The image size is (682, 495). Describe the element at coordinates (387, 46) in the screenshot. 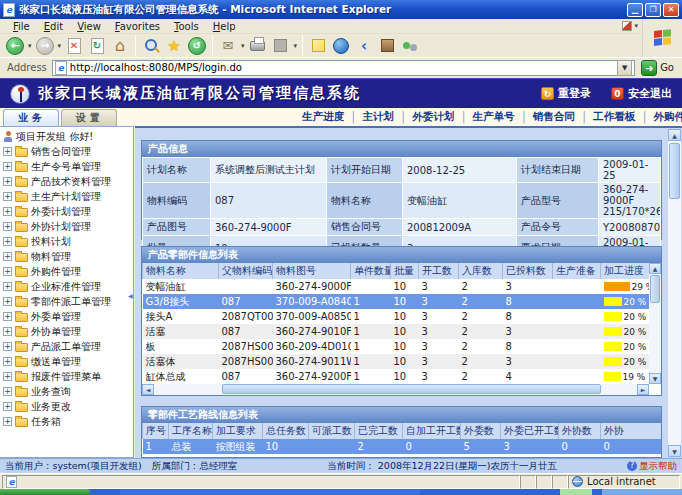

I see `research-icon` at that location.